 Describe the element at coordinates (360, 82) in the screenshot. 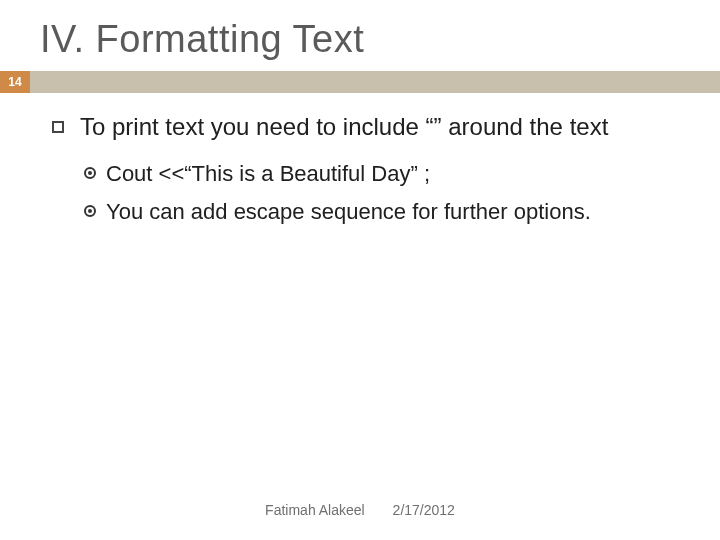

I see `accent-bar: 14` at that location.